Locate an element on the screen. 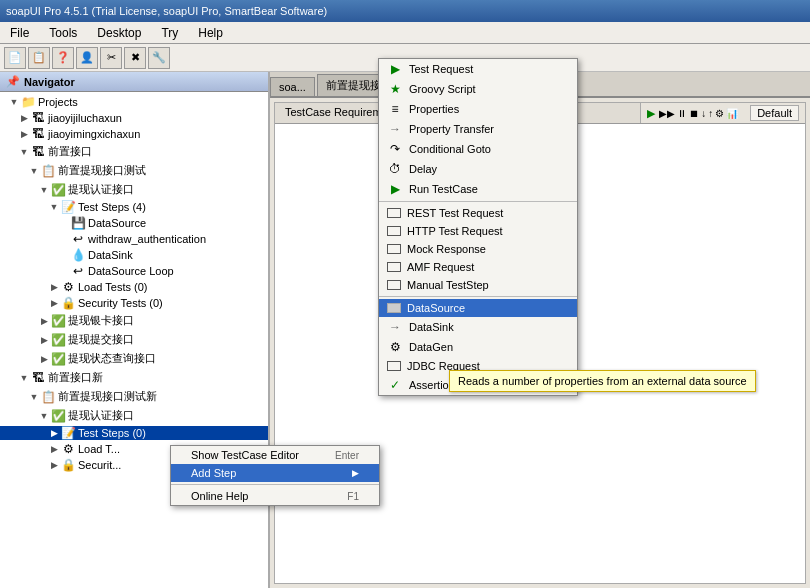  submenu-test-request: ▶ Test Request is located at coordinates (478, 69).